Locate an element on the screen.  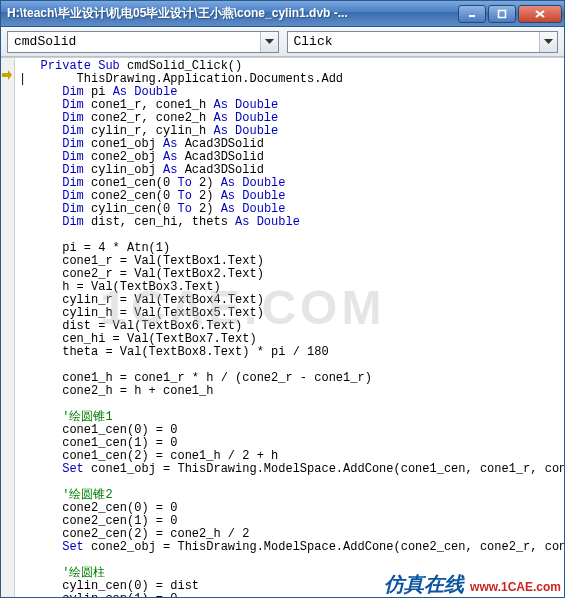
object-combo-dropdown is located at coordinates (269, 42).